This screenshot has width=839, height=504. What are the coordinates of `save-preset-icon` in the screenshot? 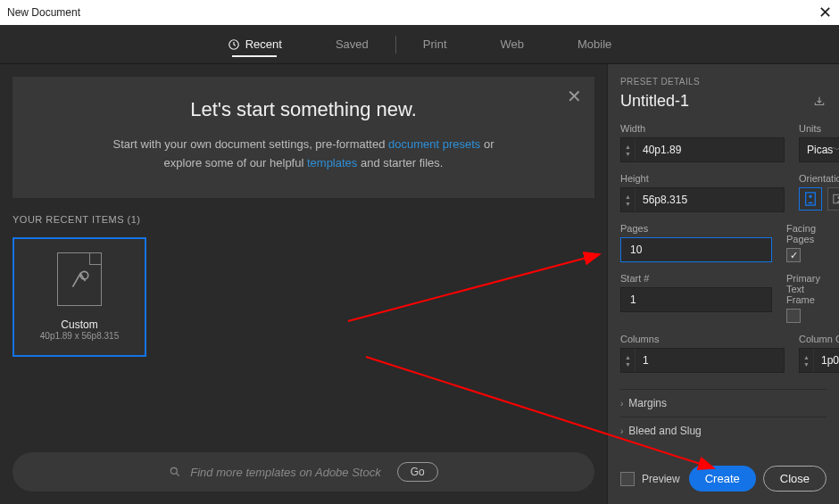 It's located at (819, 102).